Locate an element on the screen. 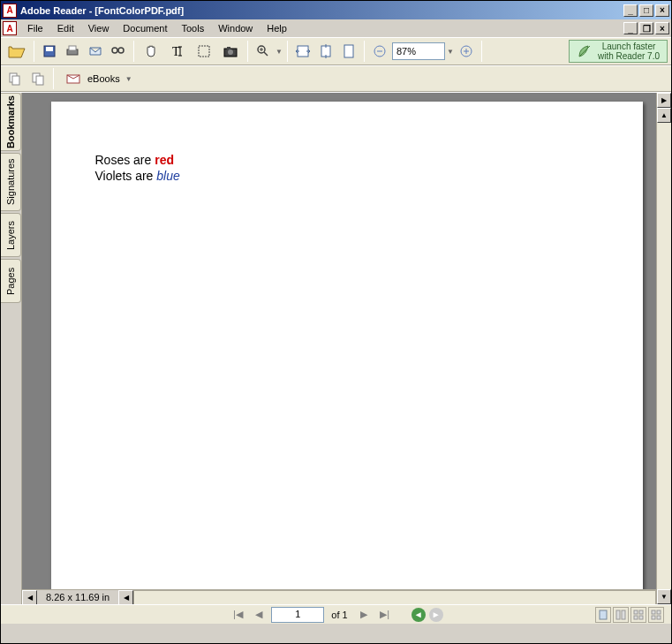 This screenshot has width=672, height=644. fit-width-button is located at coordinates (303, 51).